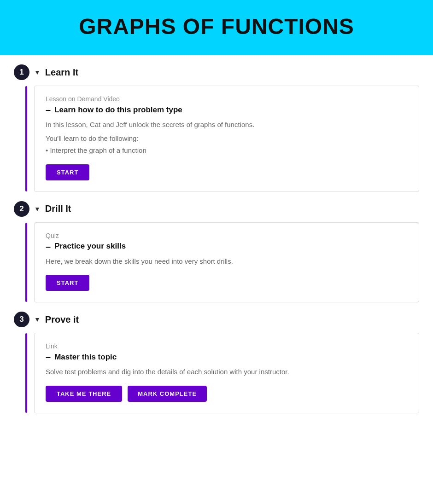 This screenshot has height=504, width=433. Describe the element at coordinates (216, 72) in the screenshot. I see `section-1-header: 1 ▼ Learn It` at that location.